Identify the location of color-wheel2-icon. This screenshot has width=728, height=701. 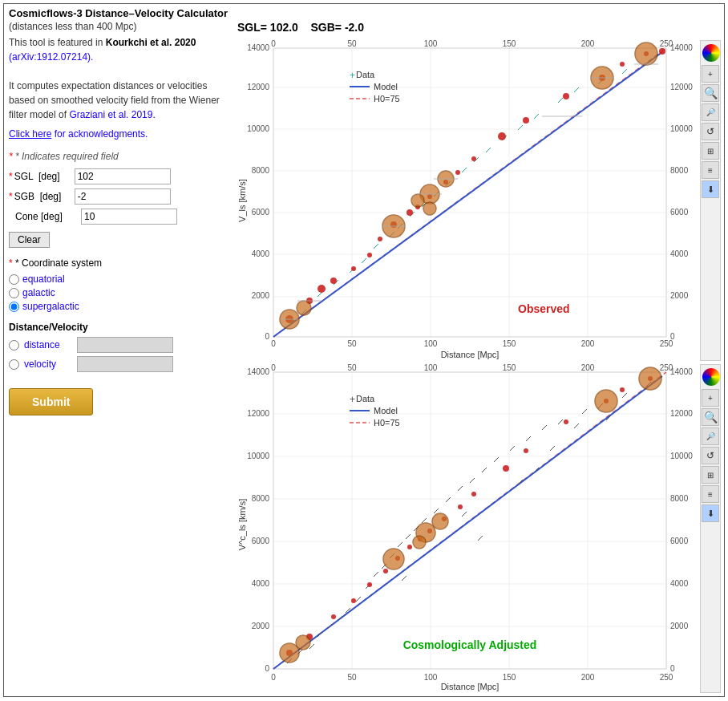
(711, 377).